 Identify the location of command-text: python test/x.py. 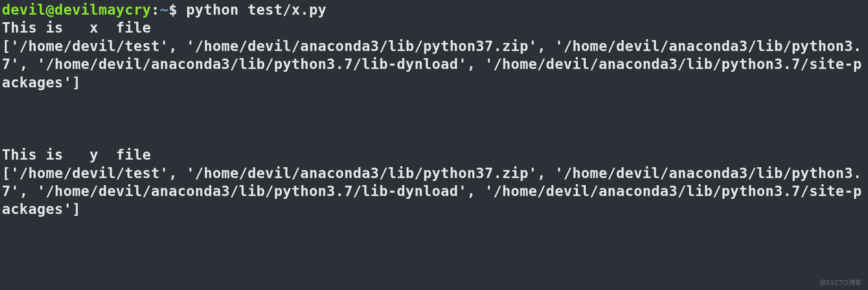
(256, 9).